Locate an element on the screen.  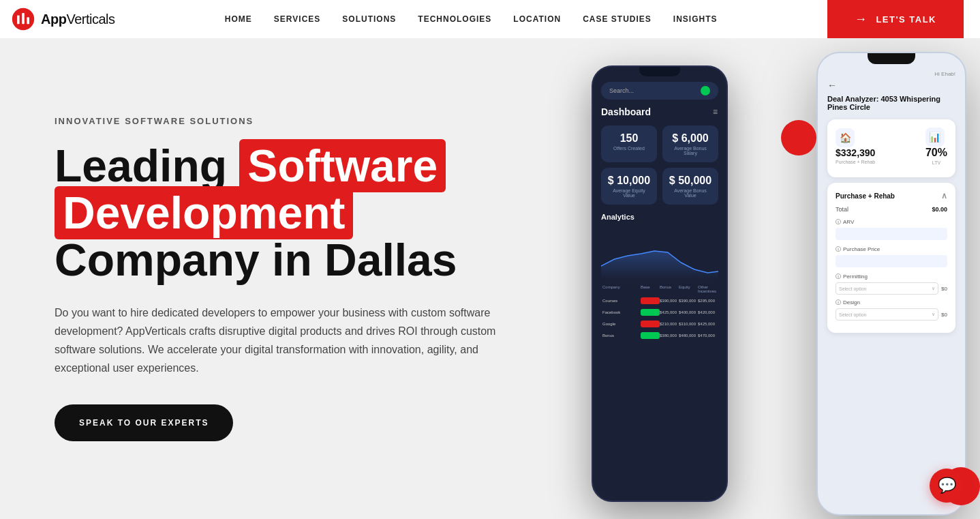
pf-deal-title: Deal Analyzer: 4053 Whispering Pines Cir… is located at coordinates (891, 103).